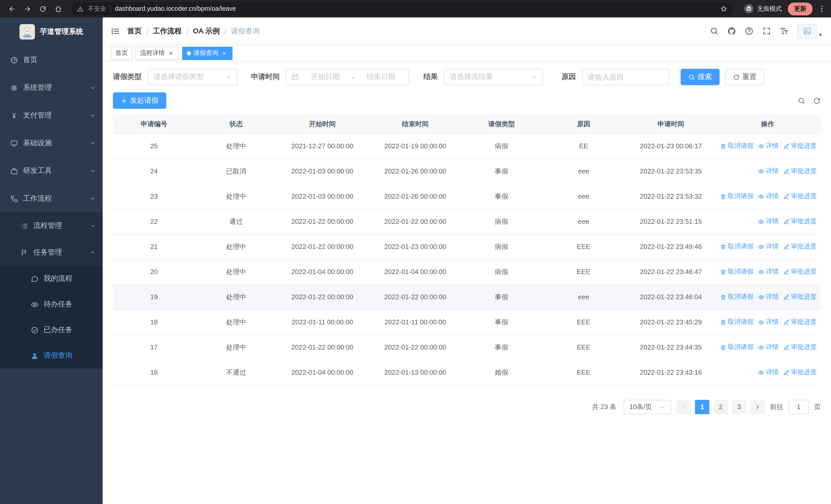  Describe the element at coordinates (768, 247) in the screenshot. I see `row-actions: 取消请假详情审批进度` at that location.